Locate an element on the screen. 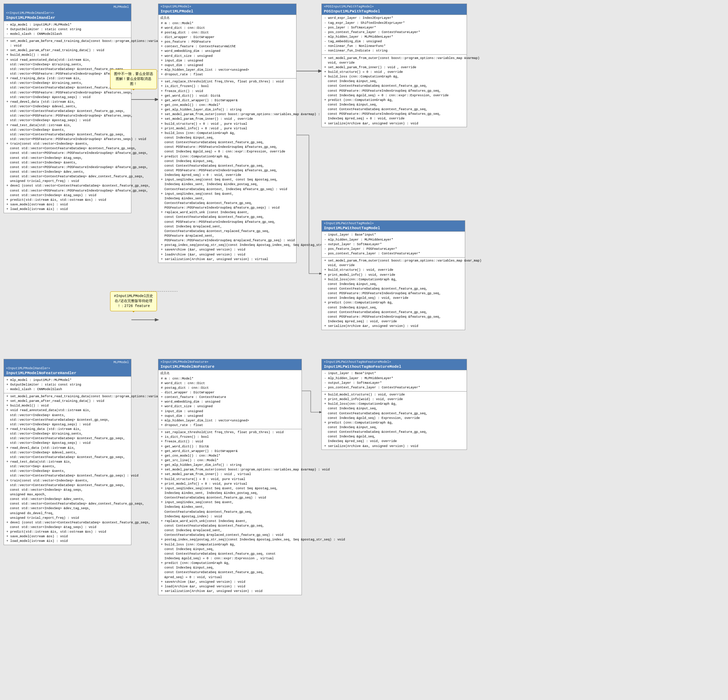 The height and width of the screenshot is (700, 728). uml-item: std::vector<IndexSeq> &training_sents, is located at coordinates (68, 434).